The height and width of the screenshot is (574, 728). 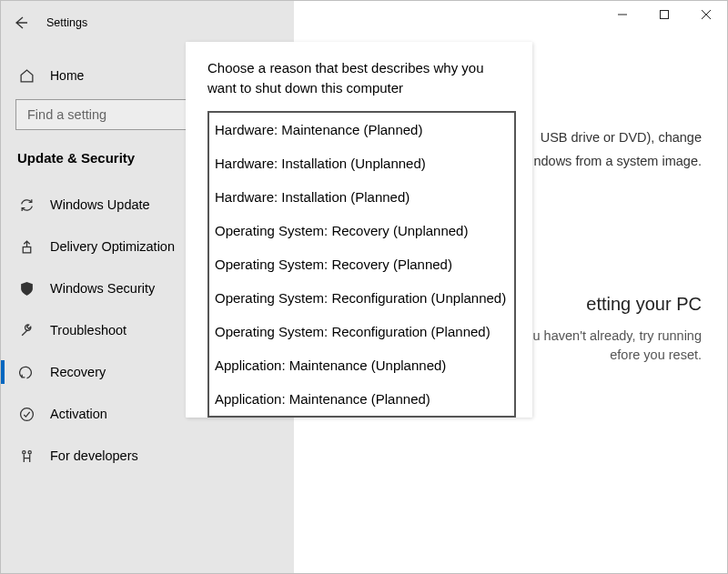 I want to click on home-label: Home, so click(x=67, y=76).